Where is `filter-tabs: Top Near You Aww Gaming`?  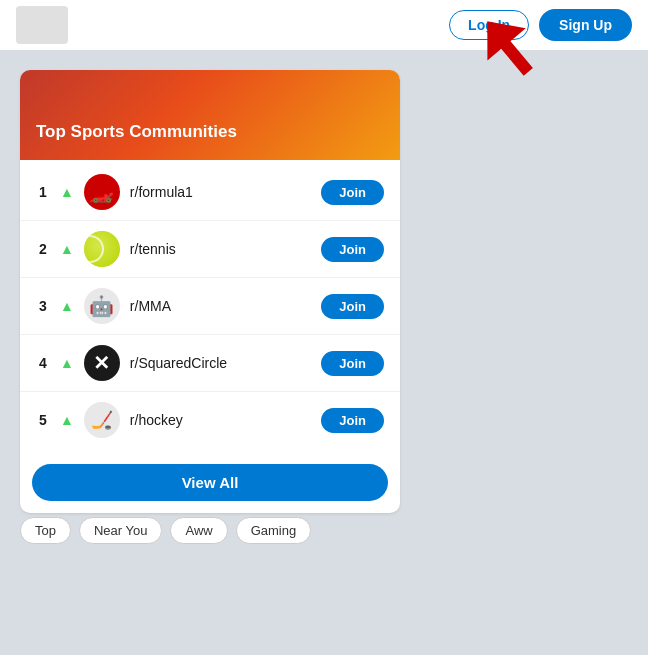
filter-tabs: Top Near You Aww Gaming is located at coordinates (324, 536).